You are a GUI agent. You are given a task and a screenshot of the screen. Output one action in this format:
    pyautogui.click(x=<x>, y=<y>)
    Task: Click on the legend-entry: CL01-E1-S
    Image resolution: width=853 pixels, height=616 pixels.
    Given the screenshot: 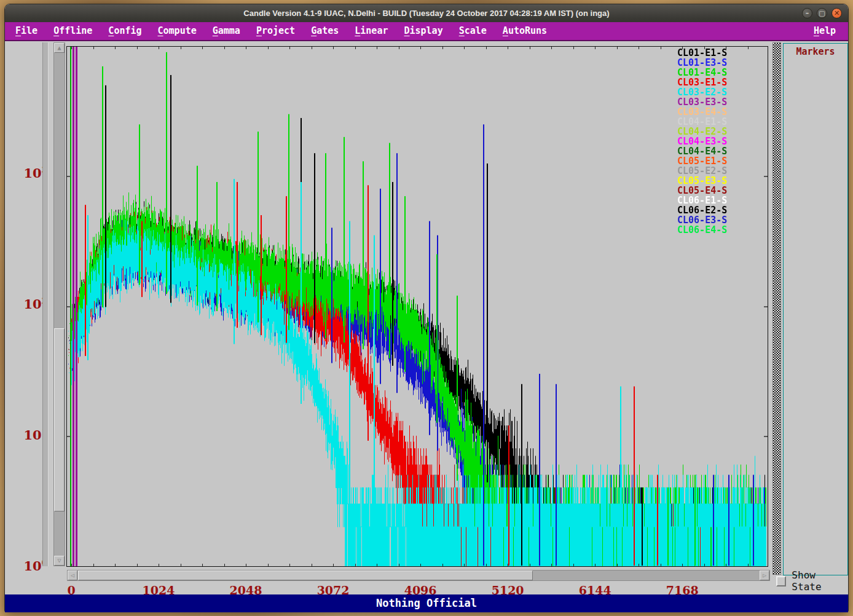 What is the action you would take?
    pyautogui.click(x=702, y=53)
    